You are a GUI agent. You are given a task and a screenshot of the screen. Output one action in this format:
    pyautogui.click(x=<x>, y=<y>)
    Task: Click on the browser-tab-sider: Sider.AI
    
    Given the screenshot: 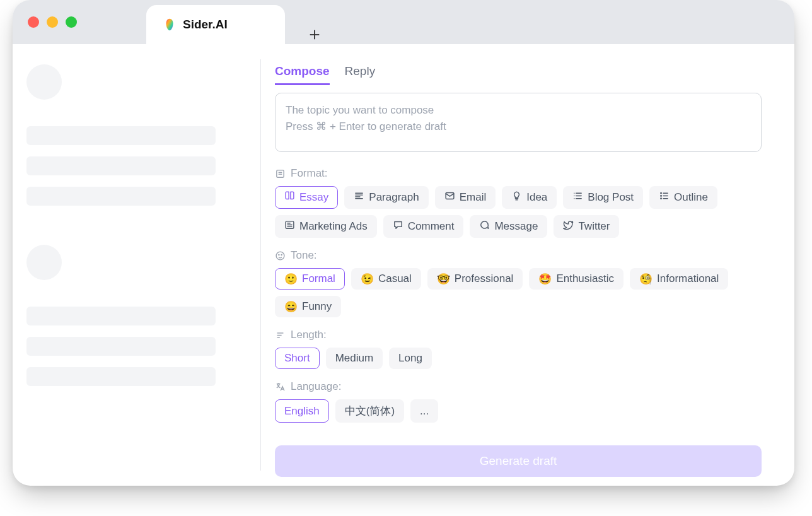 What is the action you would take?
    pyautogui.click(x=216, y=25)
    